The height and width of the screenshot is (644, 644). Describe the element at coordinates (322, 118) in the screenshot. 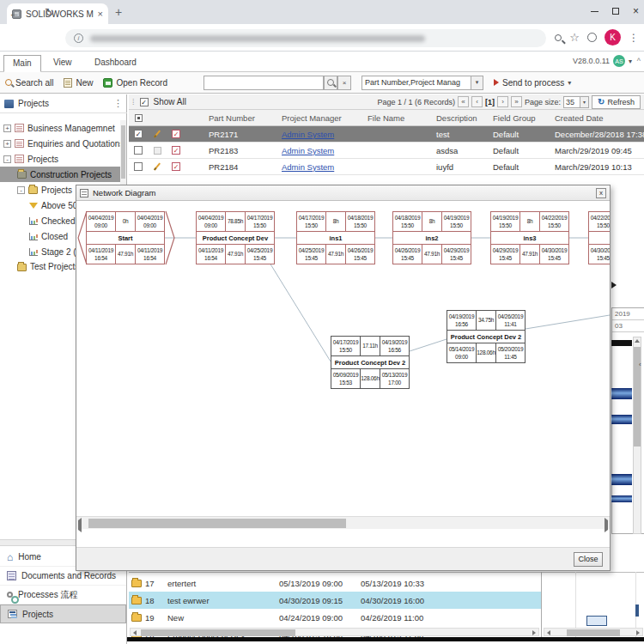

I see `col-project-manager: Project Manager` at that location.